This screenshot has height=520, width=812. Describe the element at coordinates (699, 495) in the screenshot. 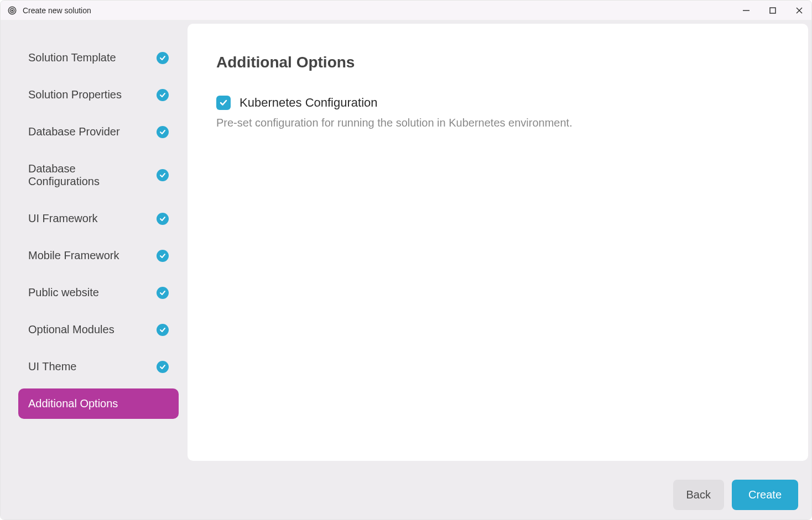

I see `back-button: Back` at that location.